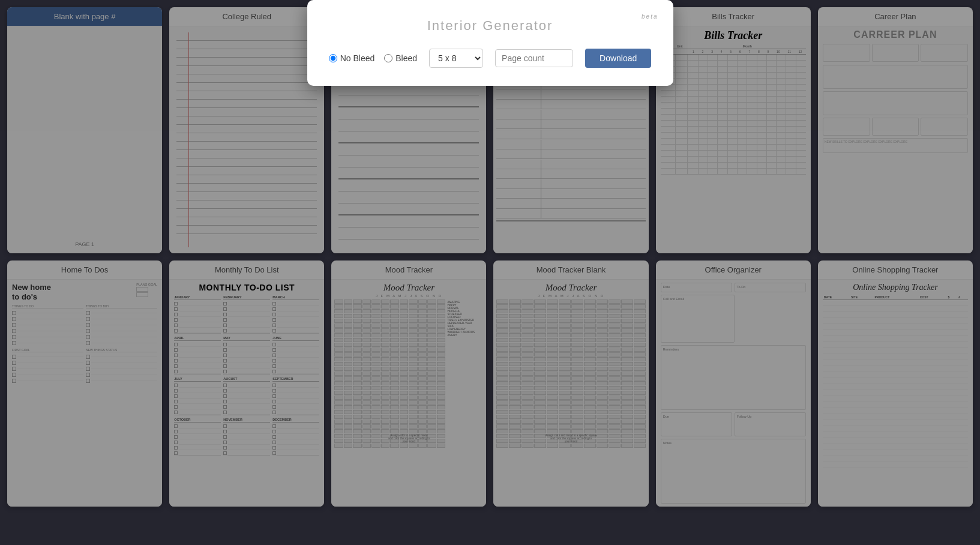  Describe the element at coordinates (333, 58) in the screenshot. I see `no-bleed-radio` at that location.